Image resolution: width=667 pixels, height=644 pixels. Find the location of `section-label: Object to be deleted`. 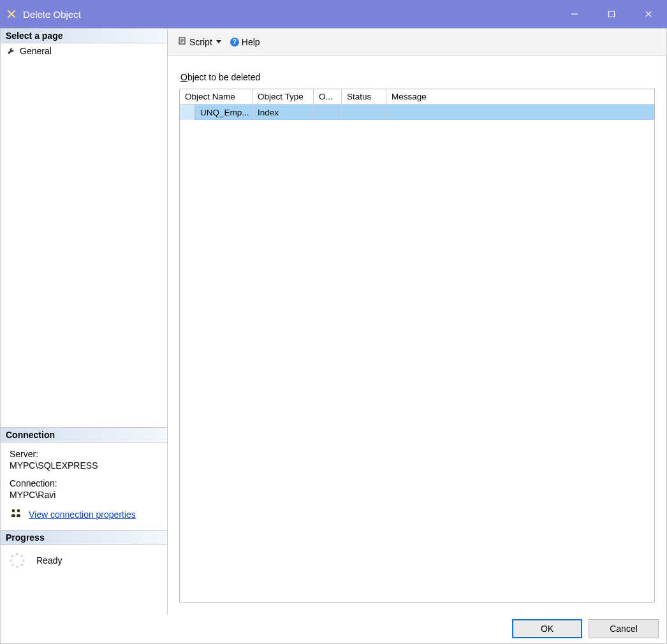

section-label: Object to be deleted is located at coordinates (417, 77).